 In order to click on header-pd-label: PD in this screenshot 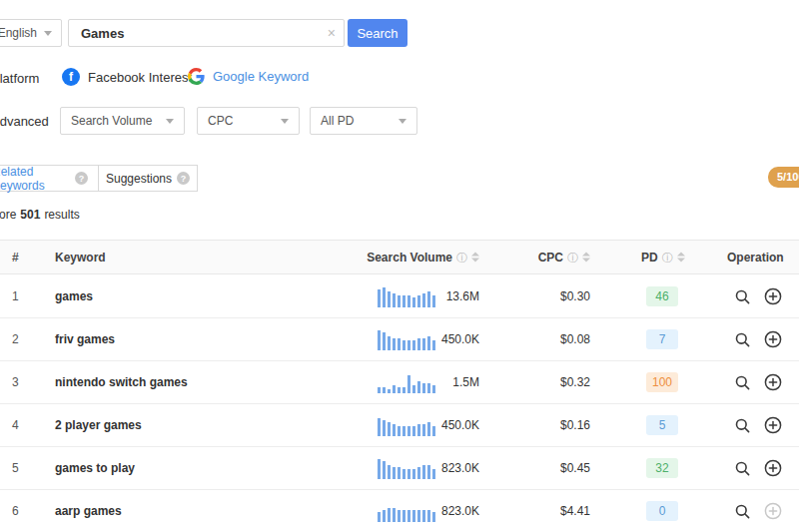, I will do `click(649, 258)`.